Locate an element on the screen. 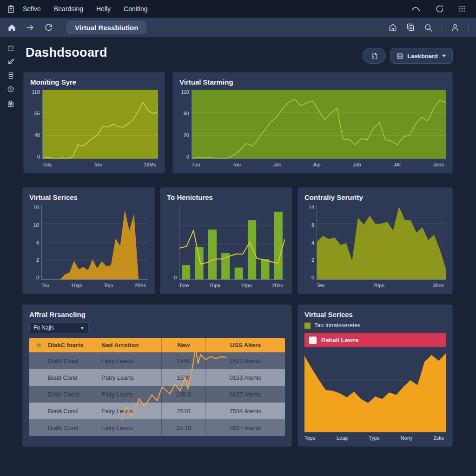 This screenshot has height=476, width=476. chart-virtual-services: 1010620 is located at coordinates (88, 243).